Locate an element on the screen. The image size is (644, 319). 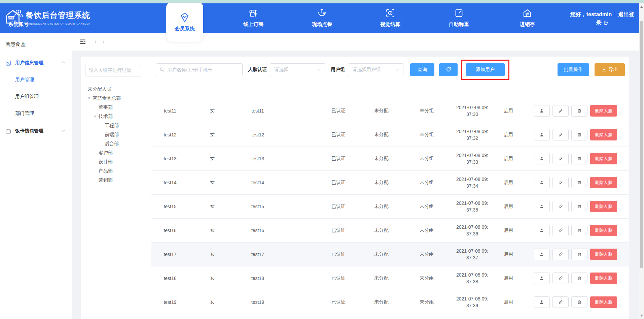
export-button: 导出 is located at coordinates (610, 70).